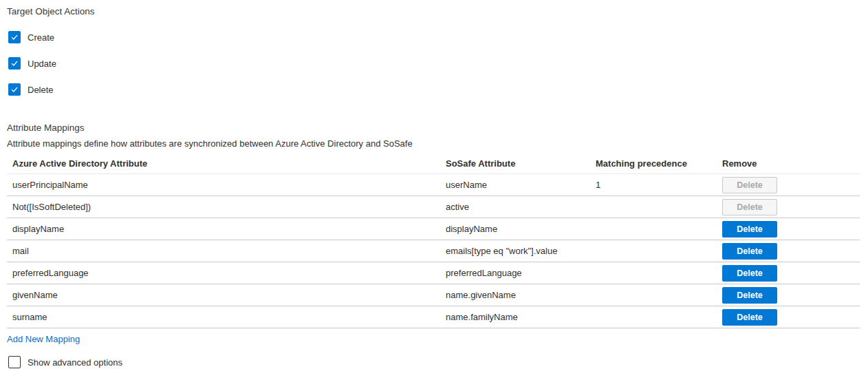 This screenshot has height=369, width=868. I want to click on column-header-remove: Remove, so click(788, 164).